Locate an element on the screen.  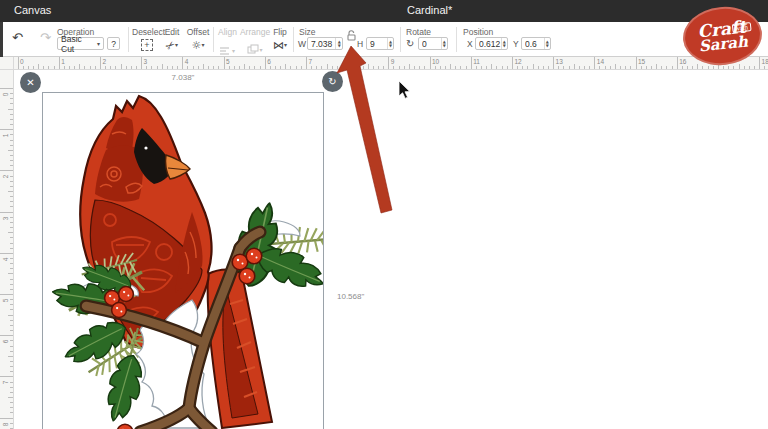
height-field: ▲▼ is located at coordinates (380, 44).